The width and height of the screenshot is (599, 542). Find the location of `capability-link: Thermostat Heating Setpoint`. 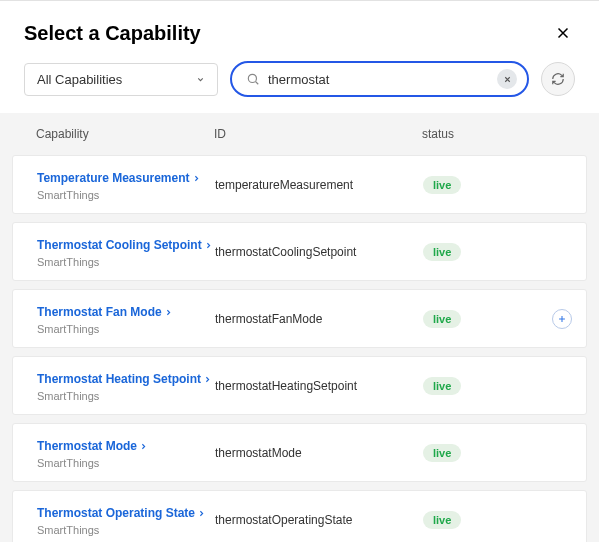

capability-link: Thermostat Heating Setpoint is located at coordinates (124, 379).